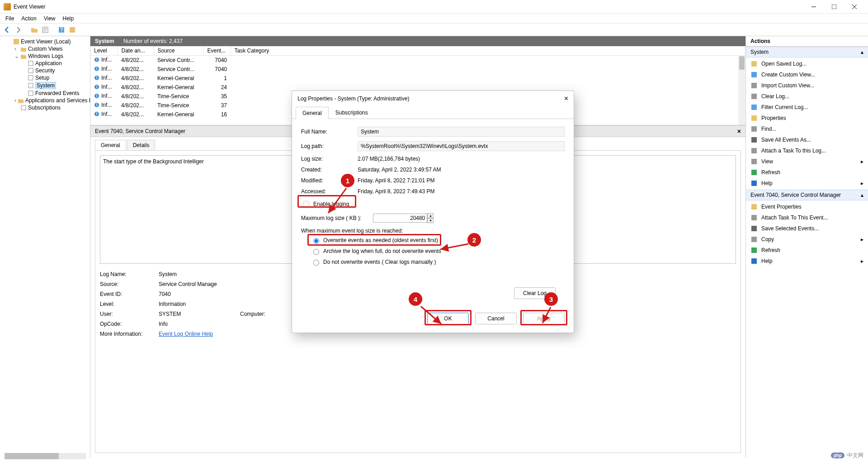 This screenshot has height=462, width=868. I want to click on enable-logging-checkbox, so click(306, 204).